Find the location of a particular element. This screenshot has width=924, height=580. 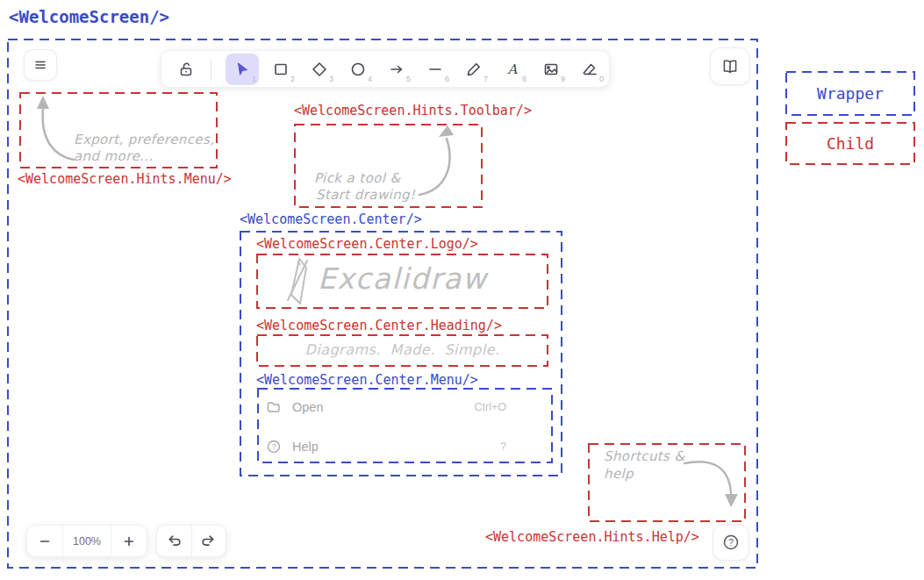

menu-hint-arrow is located at coordinates (54, 130).